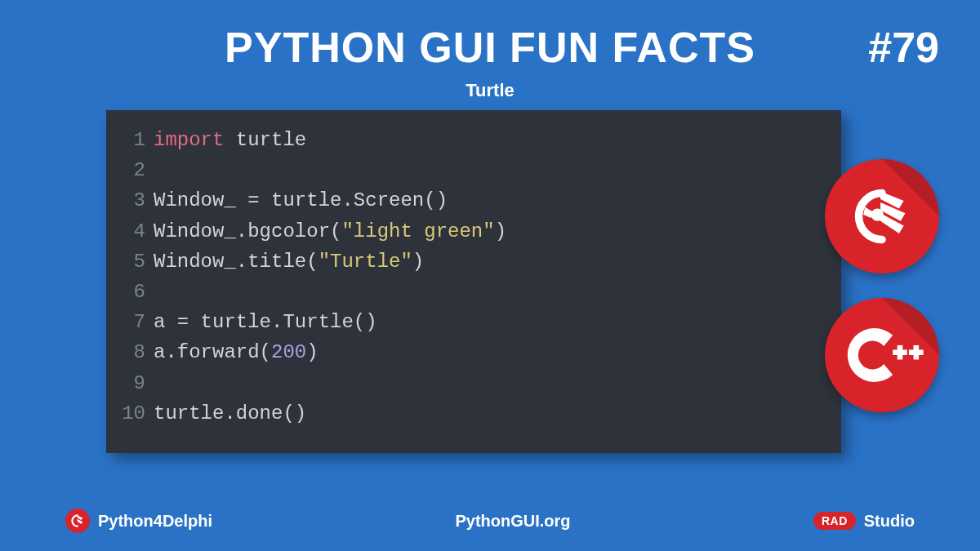 This screenshot has height=551, width=980. What do you see at coordinates (137, 413) in the screenshot?
I see `line-number: 10` at bounding box center [137, 413].